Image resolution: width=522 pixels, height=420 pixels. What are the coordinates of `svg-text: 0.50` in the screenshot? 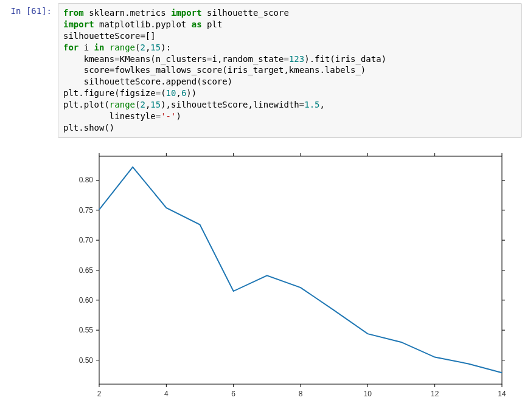 It's located at (86, 360).